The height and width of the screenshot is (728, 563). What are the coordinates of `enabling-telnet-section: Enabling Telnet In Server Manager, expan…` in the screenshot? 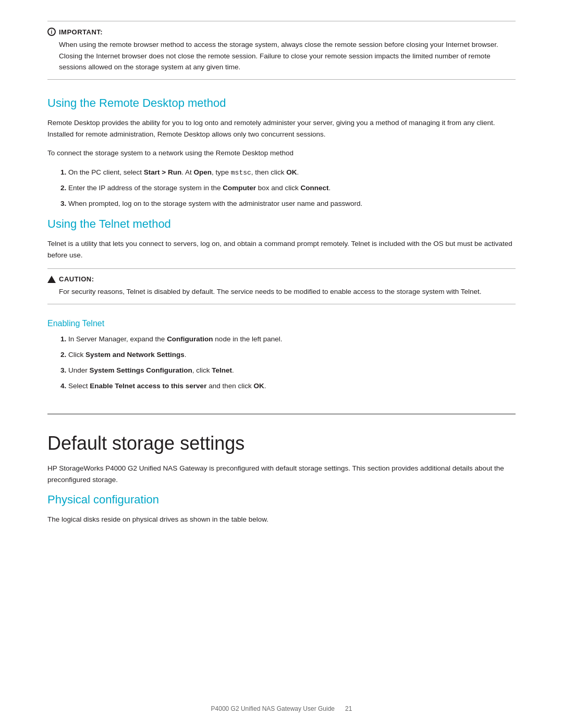 It's located at (282, 355).